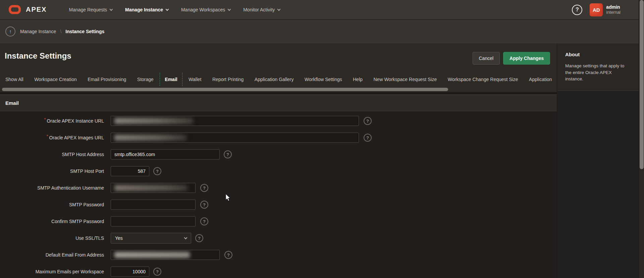 This screenshot has width=644, height=278. Describe the element at coordinates (613, 7) in the screenshot. I see `user-name: admin` at that location.